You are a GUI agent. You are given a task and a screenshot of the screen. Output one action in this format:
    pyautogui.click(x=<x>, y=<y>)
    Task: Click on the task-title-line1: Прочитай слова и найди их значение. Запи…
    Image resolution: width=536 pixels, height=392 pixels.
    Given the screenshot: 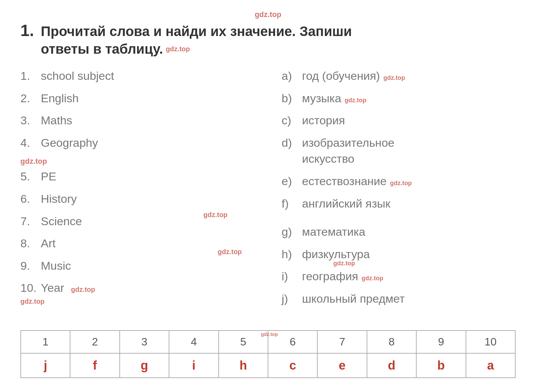 What is the action you would take?
    pyautogui.click(x=197, y=31)
    